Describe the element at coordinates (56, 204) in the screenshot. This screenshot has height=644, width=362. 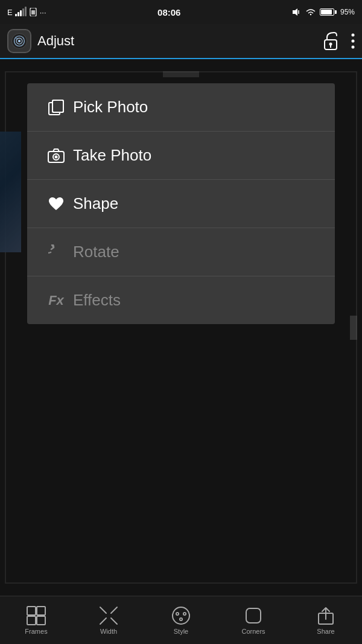
I see `shape-icon` at that location.